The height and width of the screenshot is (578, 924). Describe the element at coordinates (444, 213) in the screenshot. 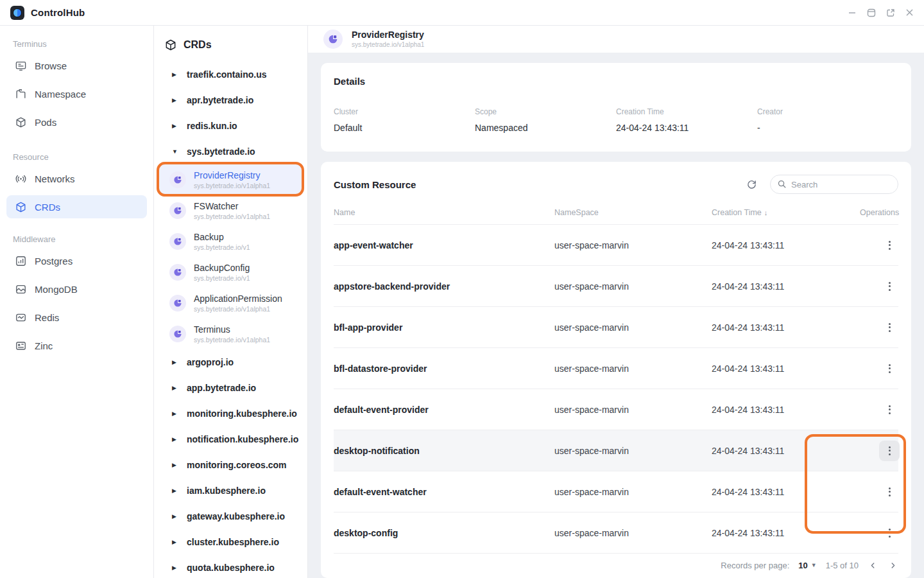

I see `column-name: Name` at that location.